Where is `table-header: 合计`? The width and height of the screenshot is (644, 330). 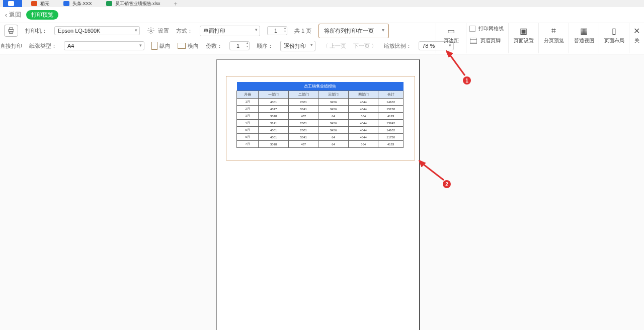
table-header: 合计 is located at coordinates (391, 95).